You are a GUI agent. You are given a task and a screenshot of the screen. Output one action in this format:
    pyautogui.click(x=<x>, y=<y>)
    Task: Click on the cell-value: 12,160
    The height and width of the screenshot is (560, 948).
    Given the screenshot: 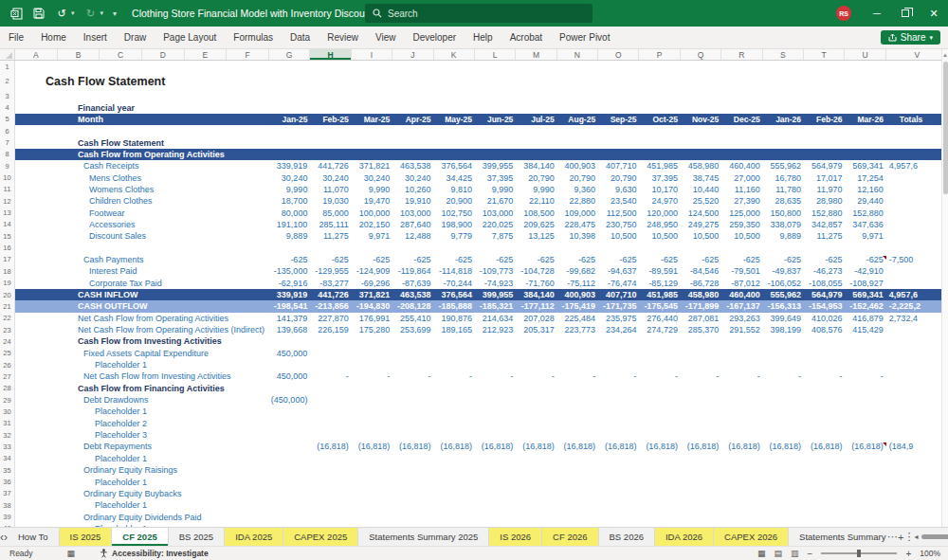 What is the action you would take?
    pyautogui.click(x=865, y=190)
    